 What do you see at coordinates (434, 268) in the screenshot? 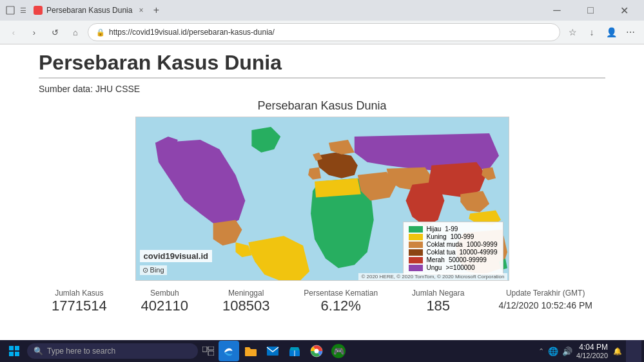
I see `legend-label-ungu: Ungu` at bounding box center [434, 268].